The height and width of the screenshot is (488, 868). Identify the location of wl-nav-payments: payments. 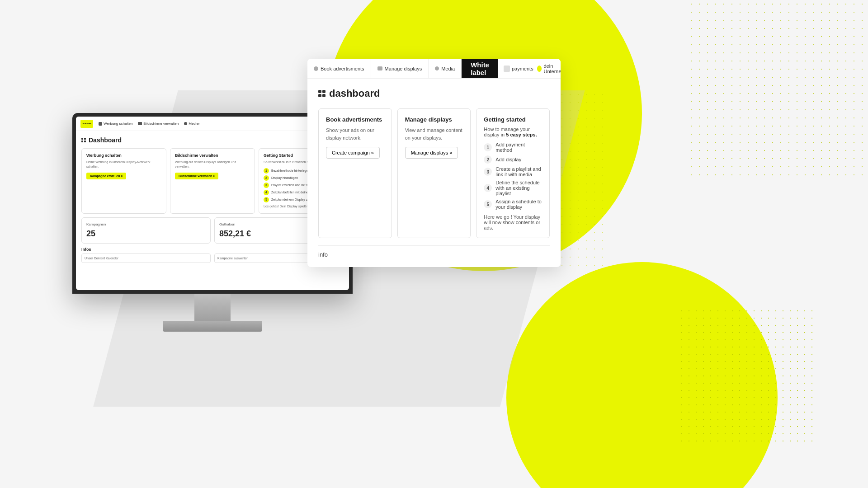
(519, 69).